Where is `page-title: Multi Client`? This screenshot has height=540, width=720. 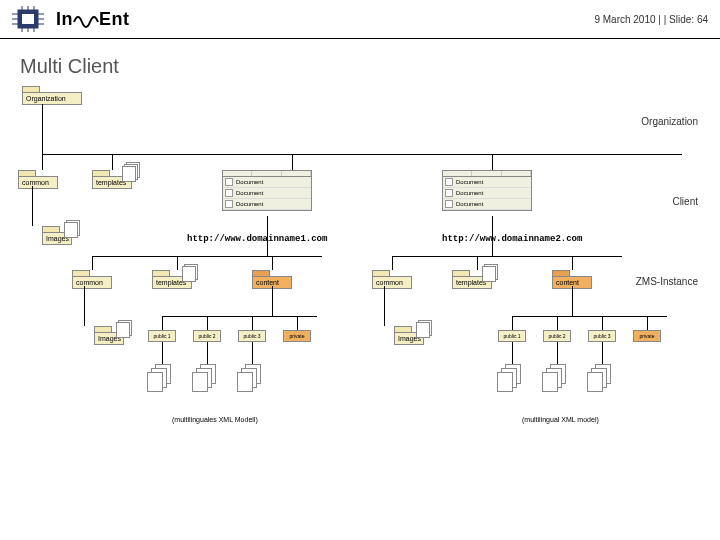
page-title: Multi Client is located at coordinates (360, 62).